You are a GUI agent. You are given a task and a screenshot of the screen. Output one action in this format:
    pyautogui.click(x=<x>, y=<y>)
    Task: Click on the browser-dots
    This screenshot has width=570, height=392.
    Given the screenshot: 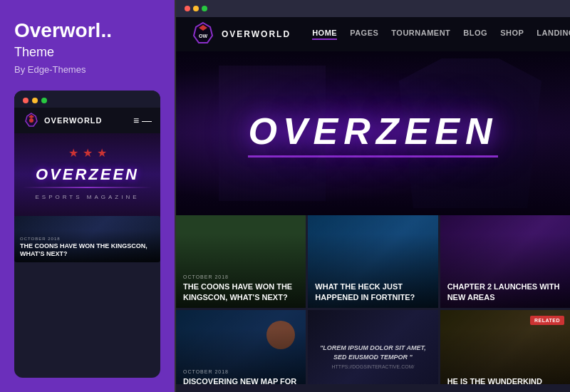 What is the action you would take?
    pyautogui.click(x=196, y=9)
    